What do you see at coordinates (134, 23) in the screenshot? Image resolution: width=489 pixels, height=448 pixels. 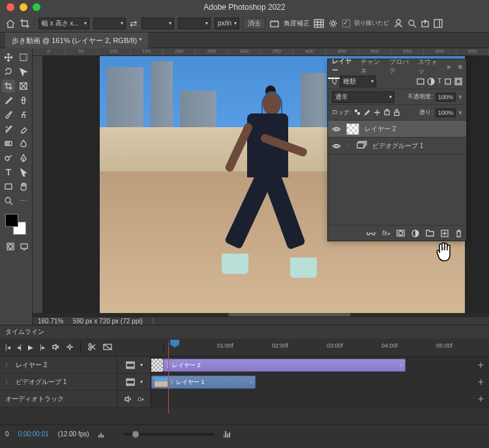 I see `swap-icon: ⇄` at bounding box center [134, 23].